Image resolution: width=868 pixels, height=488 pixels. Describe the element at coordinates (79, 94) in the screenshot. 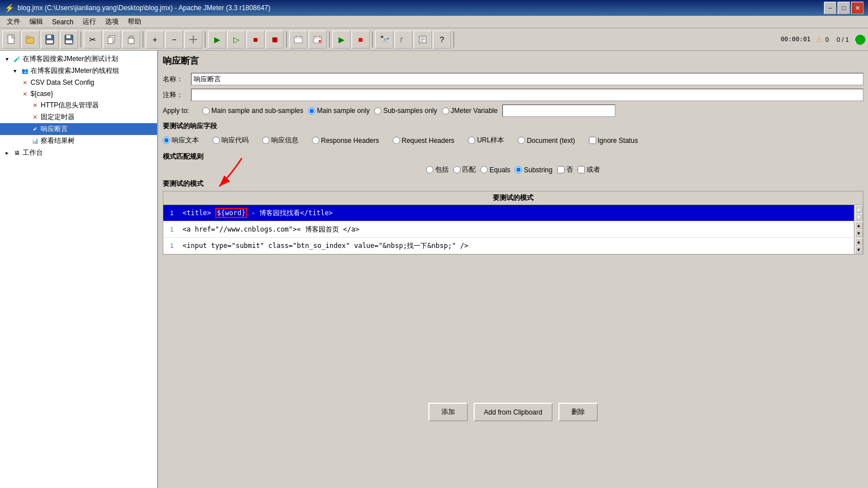

I see `tree-item-case: ✕ ${case}` at that location.